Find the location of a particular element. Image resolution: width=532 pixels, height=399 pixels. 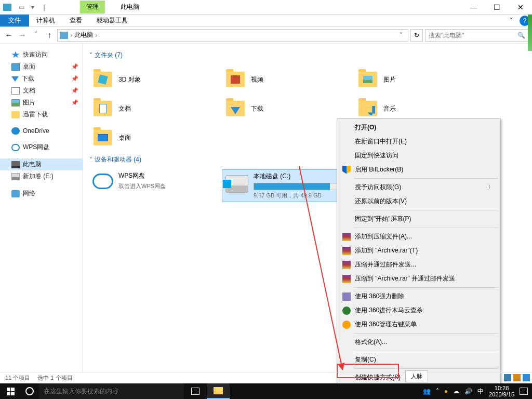

action-center-icon is located at coordinates (524, 391).